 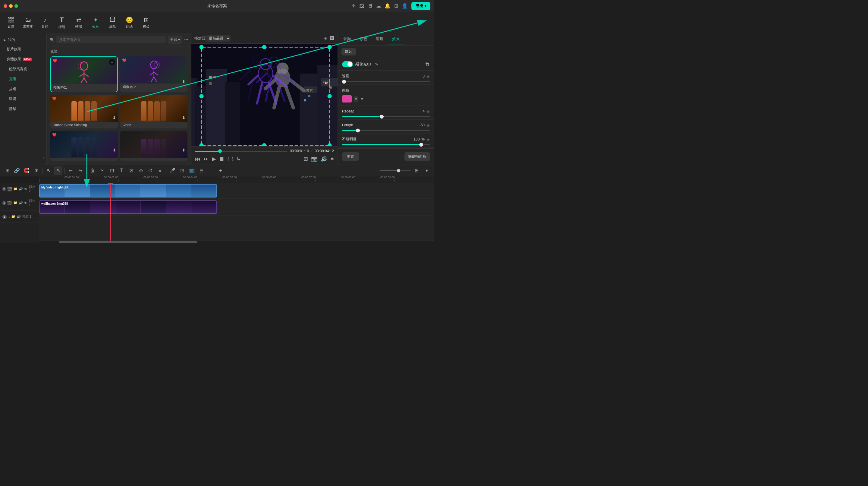 I want to click on clip-video2: My Video-highlight, so click(x=128, y=191).